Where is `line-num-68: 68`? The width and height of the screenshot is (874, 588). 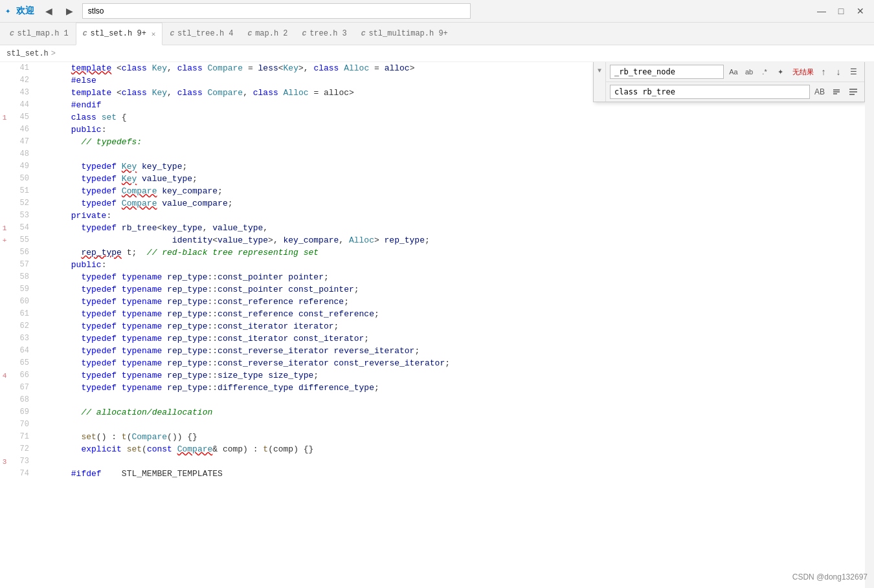 line-num-68: 68 is located at coordinates (21, 400).